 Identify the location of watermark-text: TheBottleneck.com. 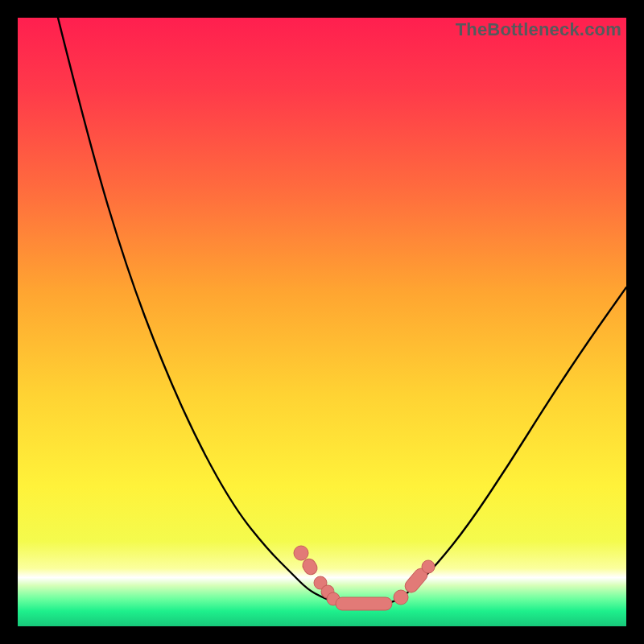
(539, 30).